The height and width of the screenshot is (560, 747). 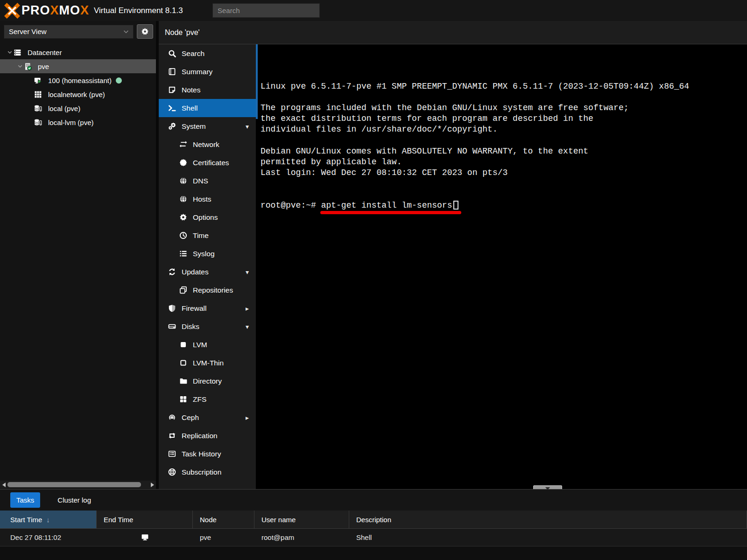 I want to click on sidebar-horizontal-scrollbar, so click(x=78, y=484).